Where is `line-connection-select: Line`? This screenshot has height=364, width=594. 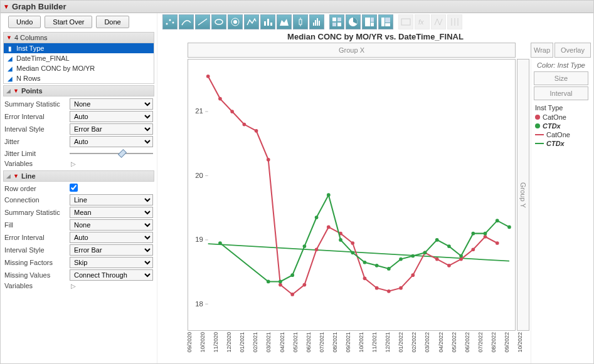 line-connection-select: Line is located at coordinates (112, 200).